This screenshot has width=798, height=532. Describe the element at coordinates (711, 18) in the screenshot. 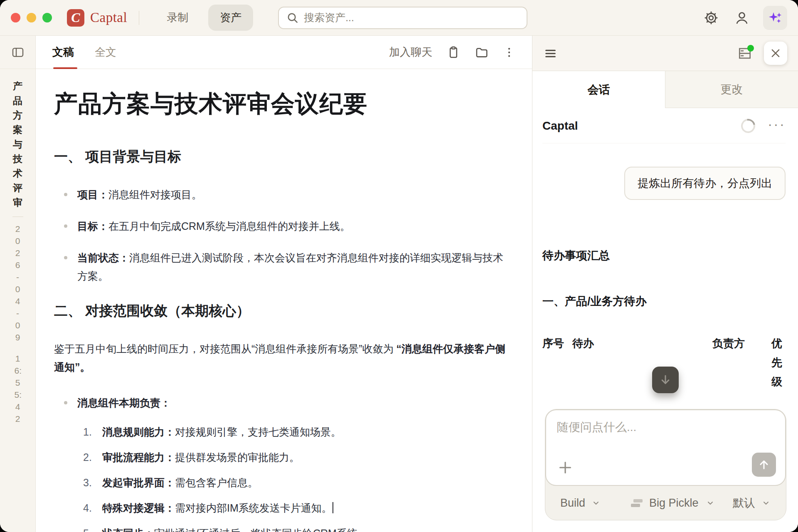

I see `settings-button` at that location.